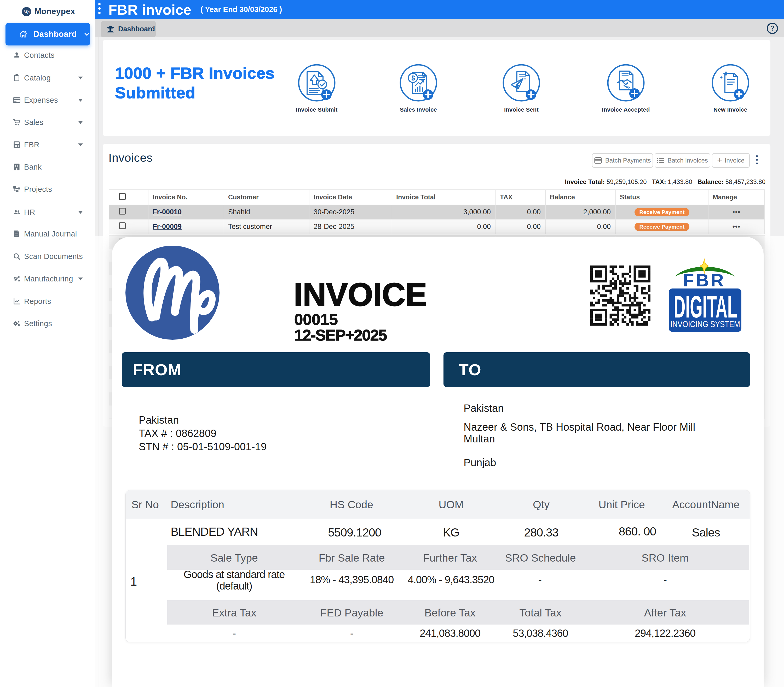 This screenshot has height=687, width=784. Describe the element at coordinates (27, 12) in the screenshot. I see `svg-text: Mp` at that location.